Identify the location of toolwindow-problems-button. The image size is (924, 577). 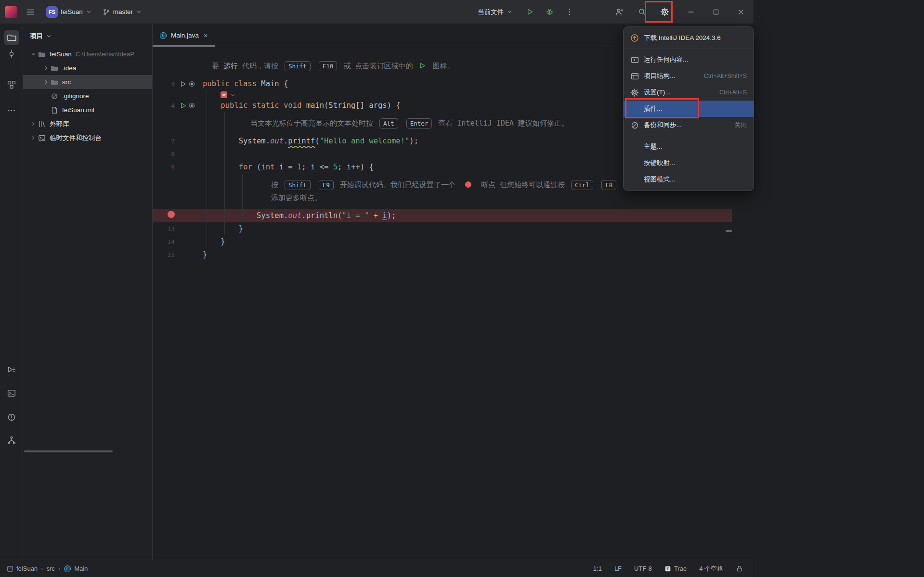
(12, 417).